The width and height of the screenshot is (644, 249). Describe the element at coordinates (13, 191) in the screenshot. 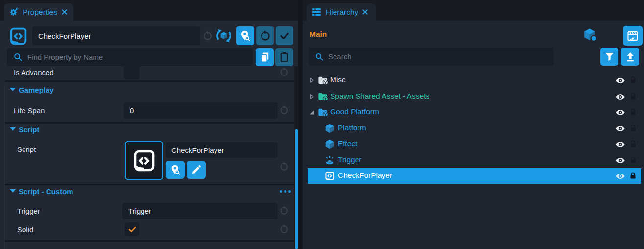

I see `collapse-script-custom-icon` at that location.